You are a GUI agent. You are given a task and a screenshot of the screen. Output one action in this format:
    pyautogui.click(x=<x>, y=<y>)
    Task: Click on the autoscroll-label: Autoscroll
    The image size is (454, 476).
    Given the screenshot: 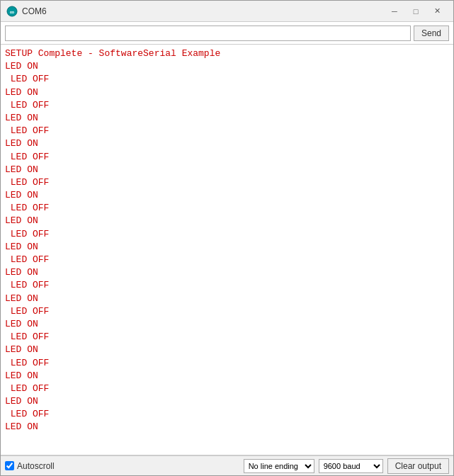 What is the action you would take?
    pyautogui.click(x=35, y=466)
    